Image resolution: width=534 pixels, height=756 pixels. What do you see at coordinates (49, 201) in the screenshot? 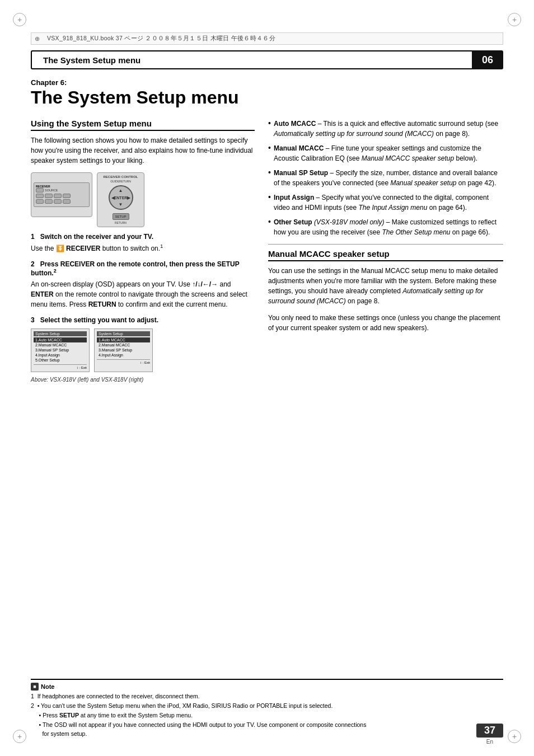
I see `device-btn-fm` at bounding box center [49, 201].